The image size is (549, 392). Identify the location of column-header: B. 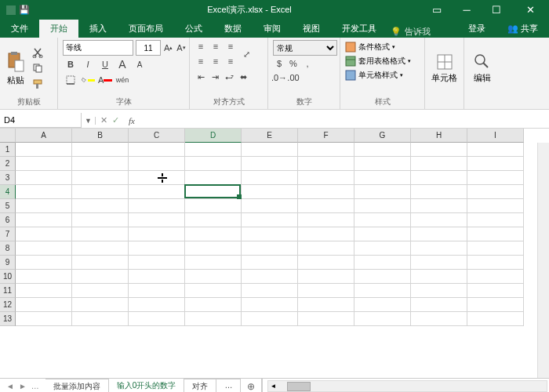
(100, 136).